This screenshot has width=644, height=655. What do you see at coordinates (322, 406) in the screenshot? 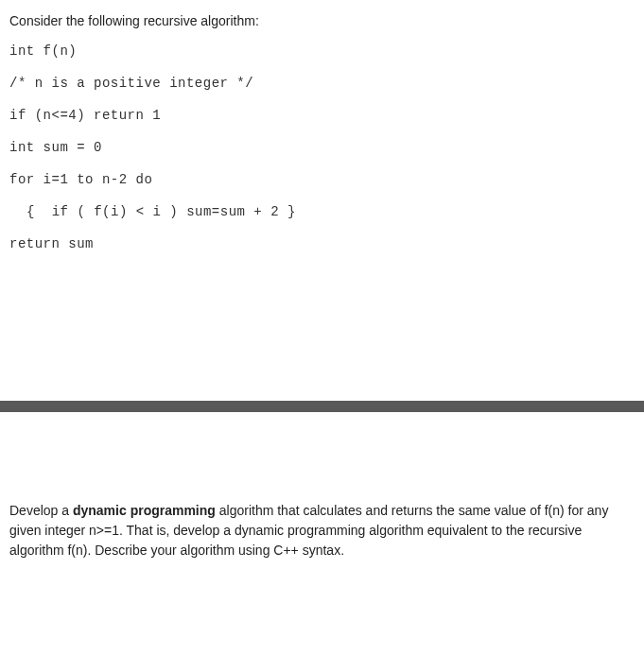
I see `section-divider` at bounding box center [322, 406].